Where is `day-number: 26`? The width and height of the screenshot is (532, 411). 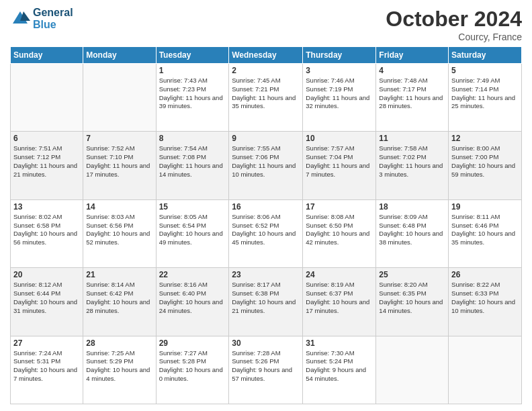 day-number: 26 is located at coordinates (485, 275).